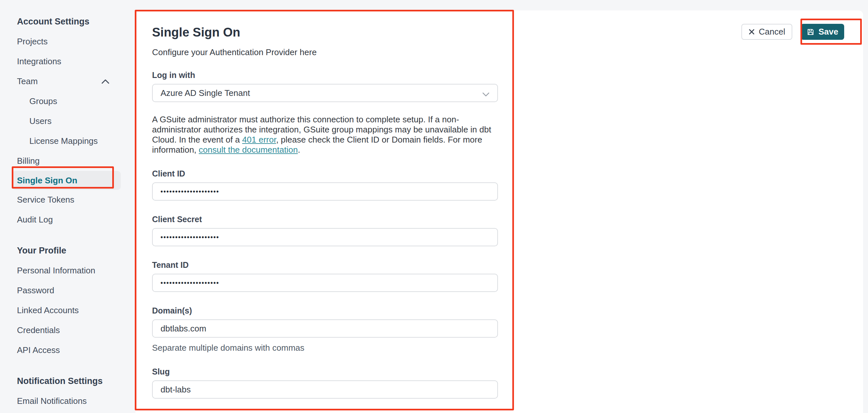 The image size is (868, 413). What do you see at coordinates (65, 220) in the screenshot?
I see `sidebar-item-audit-log: Audit Log` at bounding box center [65, 220].